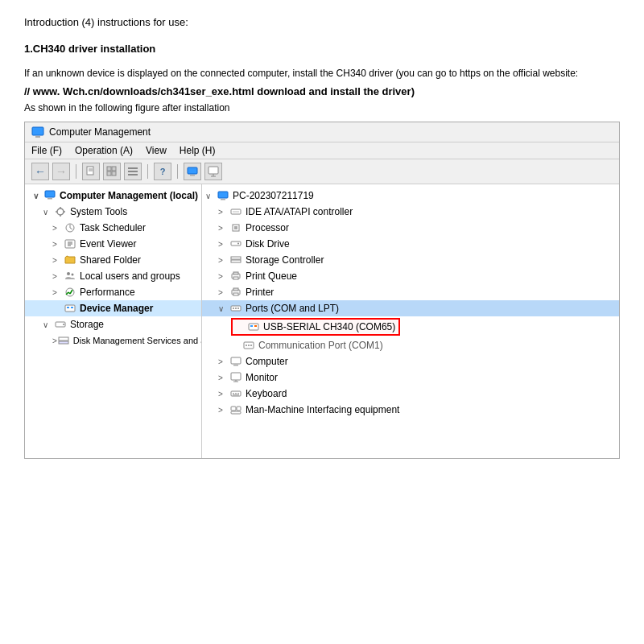 Image resolution: width=644 pixels, height=644 pixels. What do you see at coordinates (411, 292) in the screenshot?
I see `right-printer: > Printer` at bounding box center [411, 292].